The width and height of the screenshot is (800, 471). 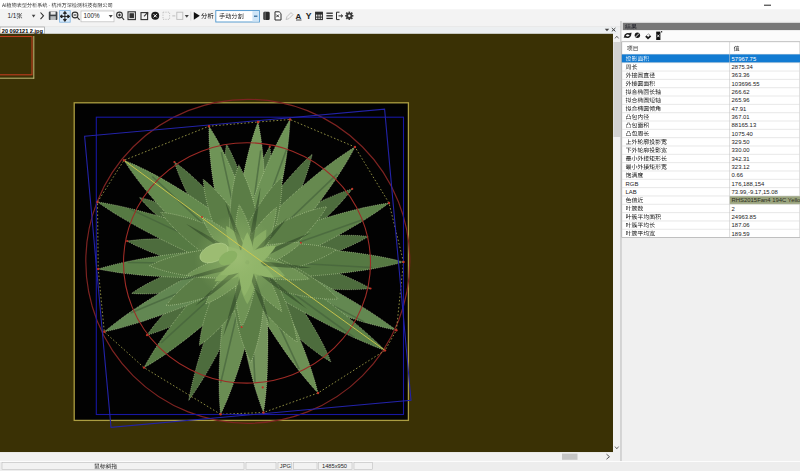 What do you see at coordinates (742, 100) in the screenshot?
I see `svg-text: 265.96` at bounding box center [742, 100].